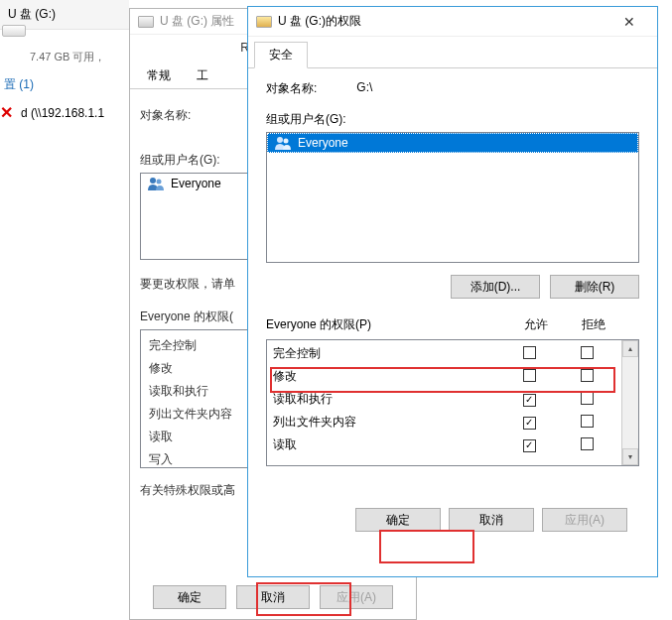  What do you see at coordinates (453, 53) in the screenshot?
I see `permissions-tabstrip: 安全` at bounding box center [453, 53].